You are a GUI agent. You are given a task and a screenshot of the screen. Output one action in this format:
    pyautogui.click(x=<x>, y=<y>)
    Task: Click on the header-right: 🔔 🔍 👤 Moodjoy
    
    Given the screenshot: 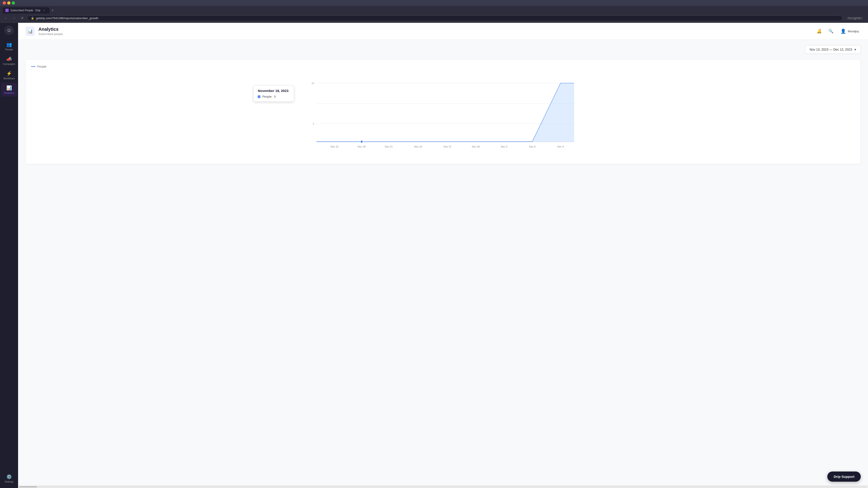 What is the action you would take?
    pyautogui.click(x=838, y=31)
    